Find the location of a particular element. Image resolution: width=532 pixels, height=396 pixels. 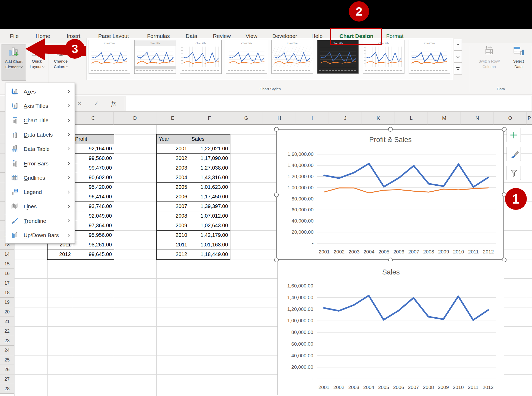

chart-title: Sales is located at coordinates (391, 272).